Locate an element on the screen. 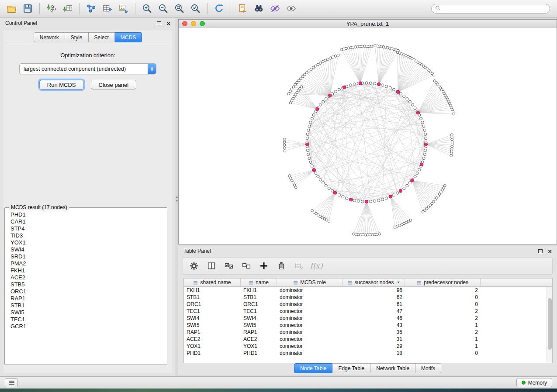 Image resolution: width=557 pixels, height=392 pixels. table-row: TEC1TEC1connector472 is located at coordinates (365, 311).